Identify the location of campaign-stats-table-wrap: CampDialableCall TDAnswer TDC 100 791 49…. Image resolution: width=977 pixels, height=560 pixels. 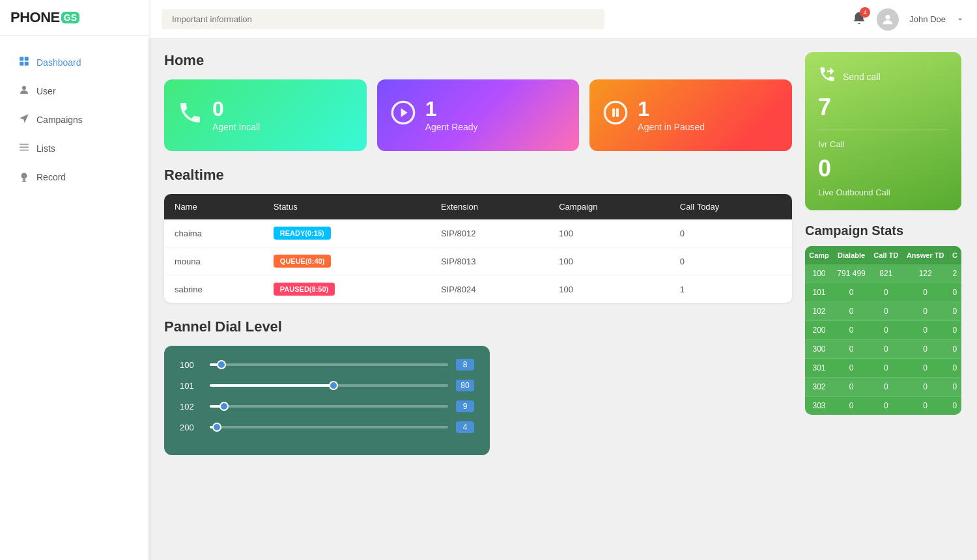
(883, 331).